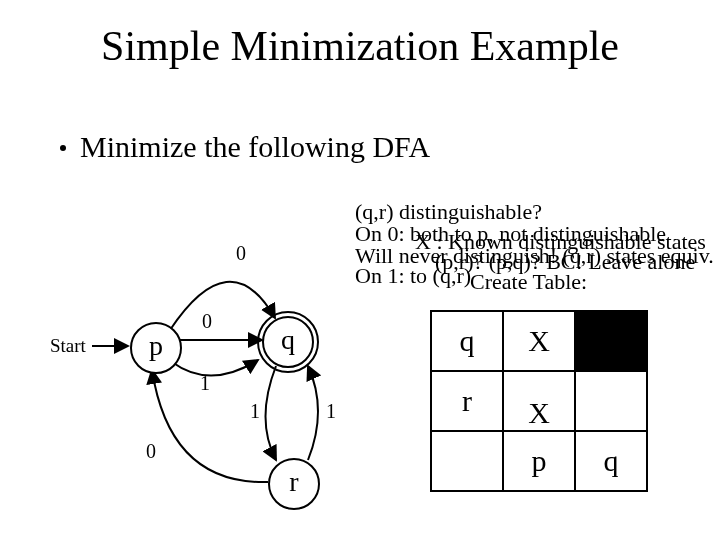  I want to click on slide-title: Simple Minimization Example, so click(360, 46).